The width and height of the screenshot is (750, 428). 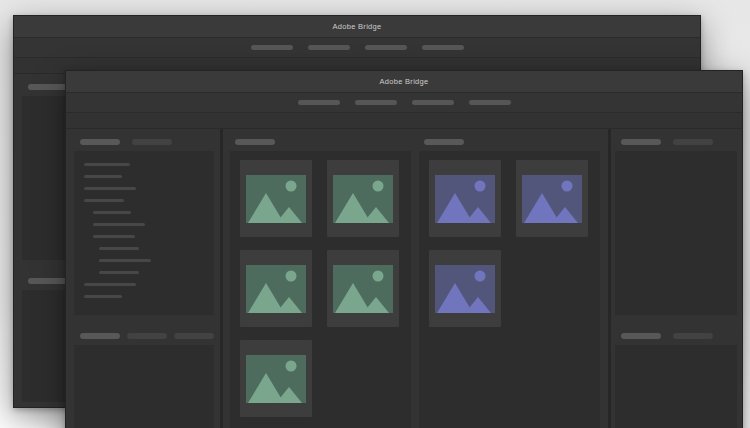 What do you see at coordinates (676, 336) in the screenshot?
I see `right-sidebar-bottom-tabs` at bounding box center [676, 336].